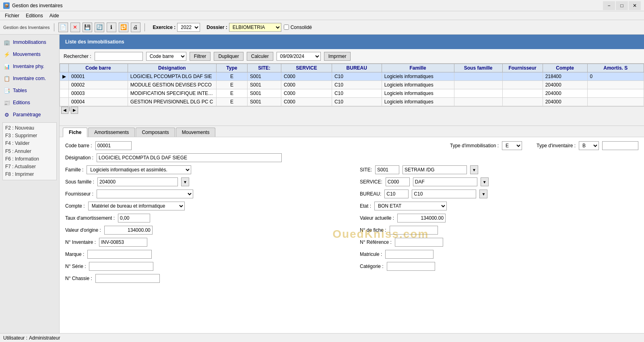 Image resolution: width=644 pixels, height=342 pixels. What do you see at coordinates (75, 27) in the screenshot?
I see `toolbar-delete-btn: ✕` at bounding box center [75, 27].